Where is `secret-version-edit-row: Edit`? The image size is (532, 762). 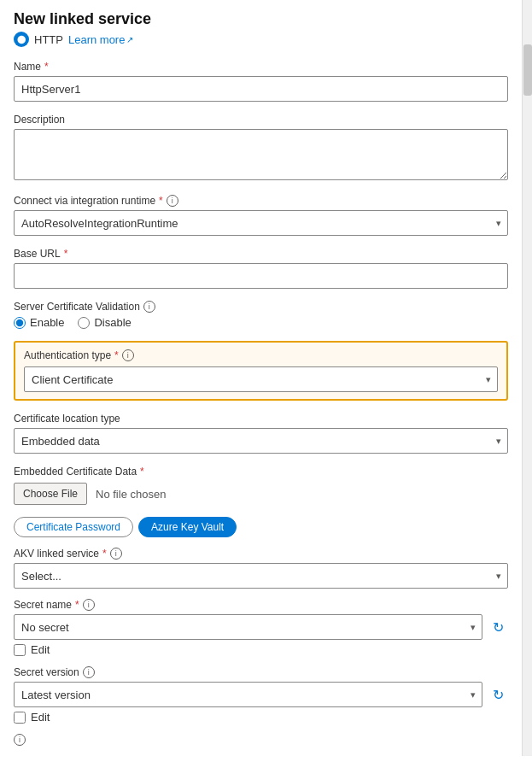
secret-version-edit-row: Edit is located at coordinates (261, 718).